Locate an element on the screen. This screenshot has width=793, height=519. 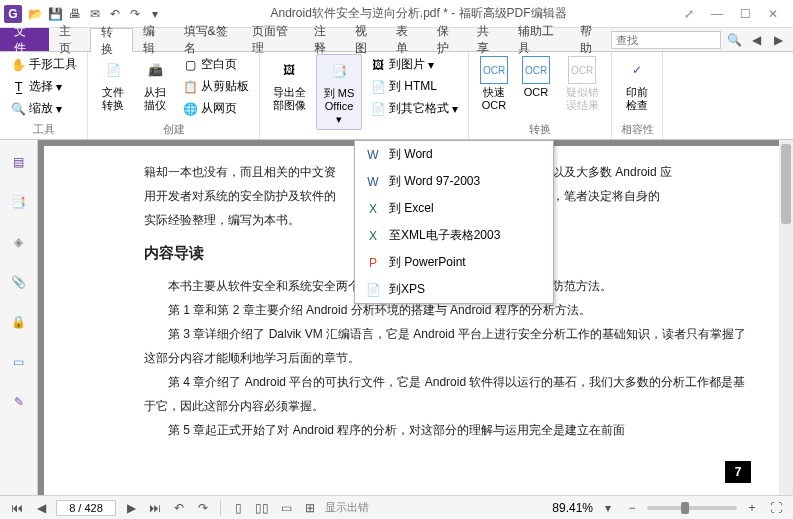
maximize-icon: ☐ is located at coordinates (745, 14).